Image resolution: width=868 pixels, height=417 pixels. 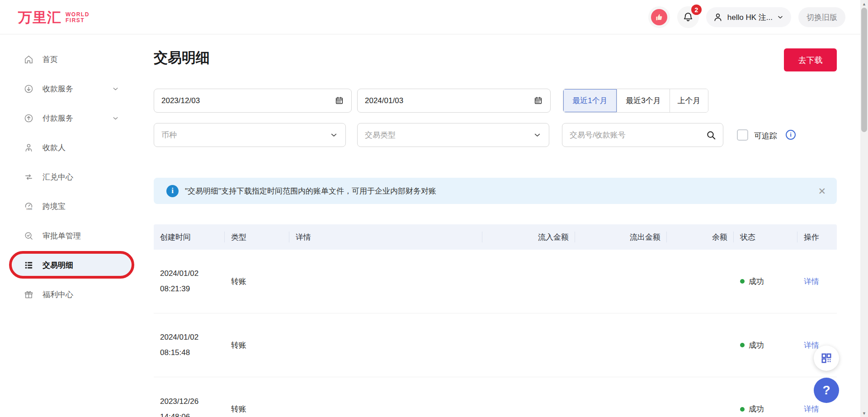 What do you see at coordinates (643, 135) in the screenshot?
I see `search-field` at bounding box center [643, 135].